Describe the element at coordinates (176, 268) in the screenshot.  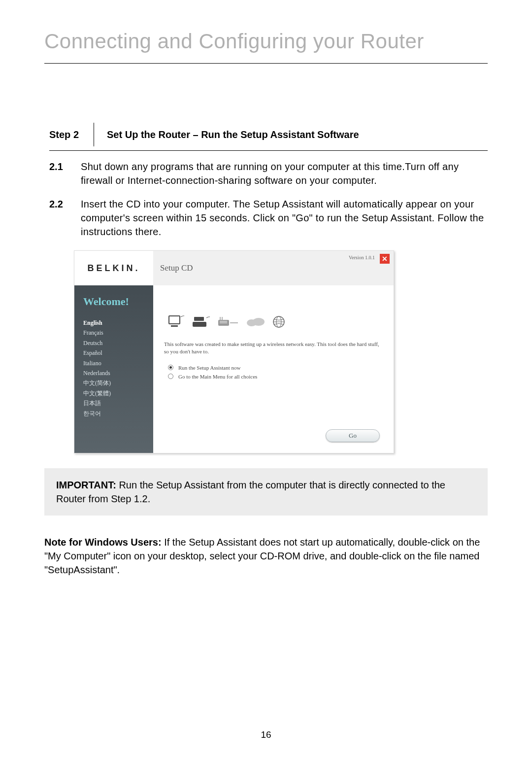
I see `window-title: Setup CD` at that location.